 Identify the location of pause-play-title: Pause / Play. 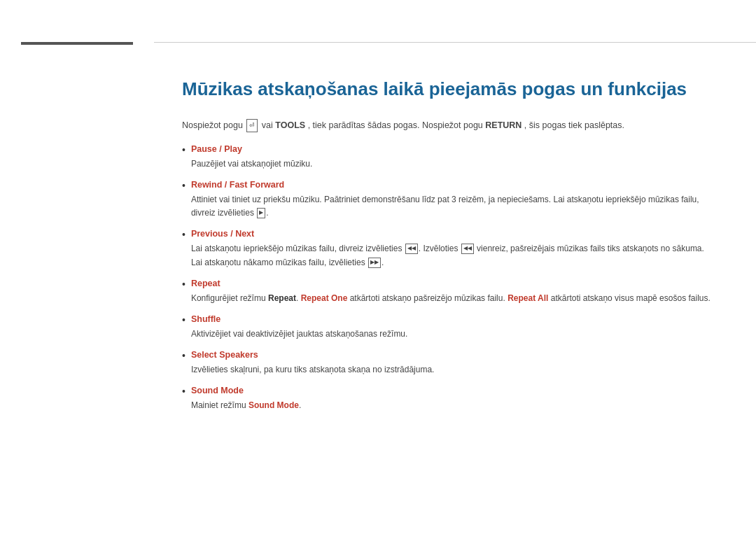
(217, 149).